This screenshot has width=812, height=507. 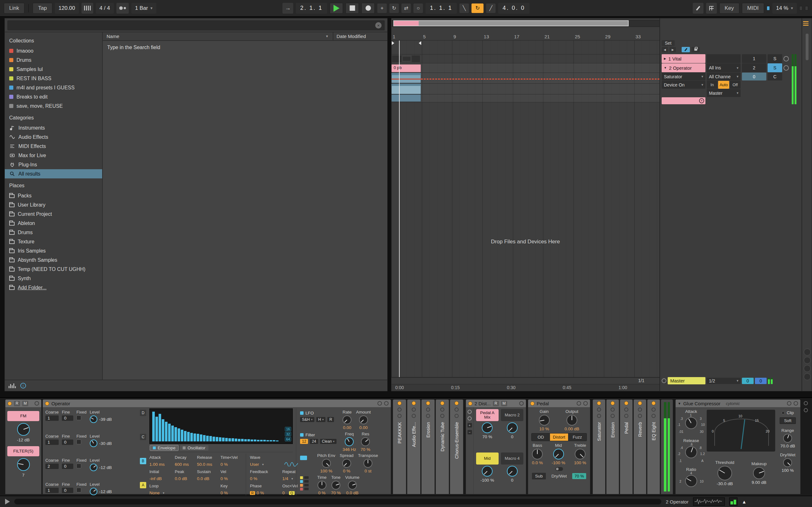 I want to click on place-item: Synth, so click(x=53, y=278).